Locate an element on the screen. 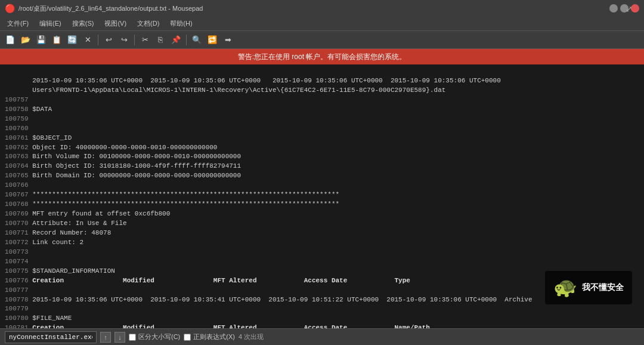  cut-button: ✂ is located at coordinates (145, 40).